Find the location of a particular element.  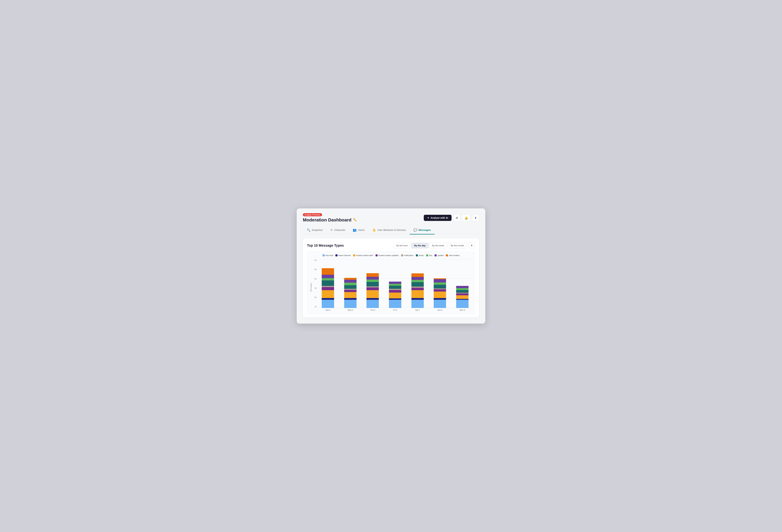

bar-x-label: Sep 3 is located at coordinates (328, 310).